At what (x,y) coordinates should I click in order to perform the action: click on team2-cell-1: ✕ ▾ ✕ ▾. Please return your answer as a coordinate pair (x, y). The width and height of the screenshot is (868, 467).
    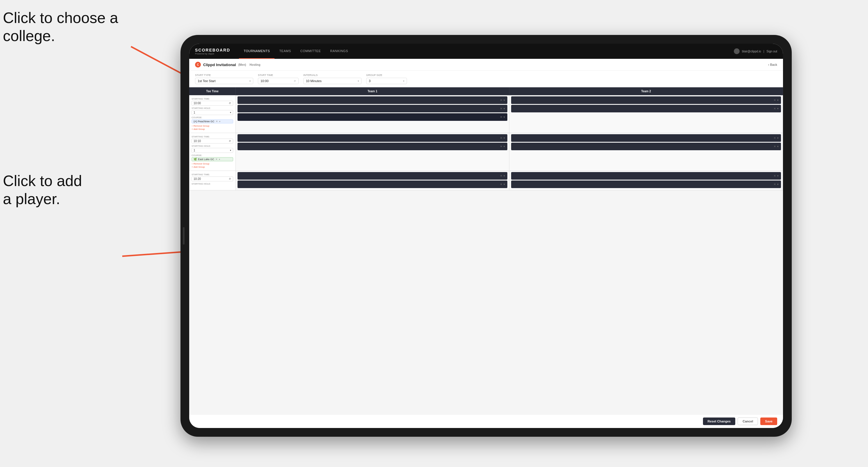
    Looking at the image, I should click on (646, 114).